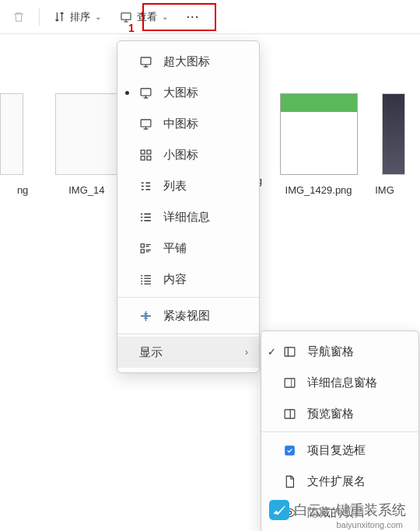 The image size is (420, 531). Describe the element at coordinates (151, 353) in the screenshot. I see `menu-item-label: 显示` at that location.